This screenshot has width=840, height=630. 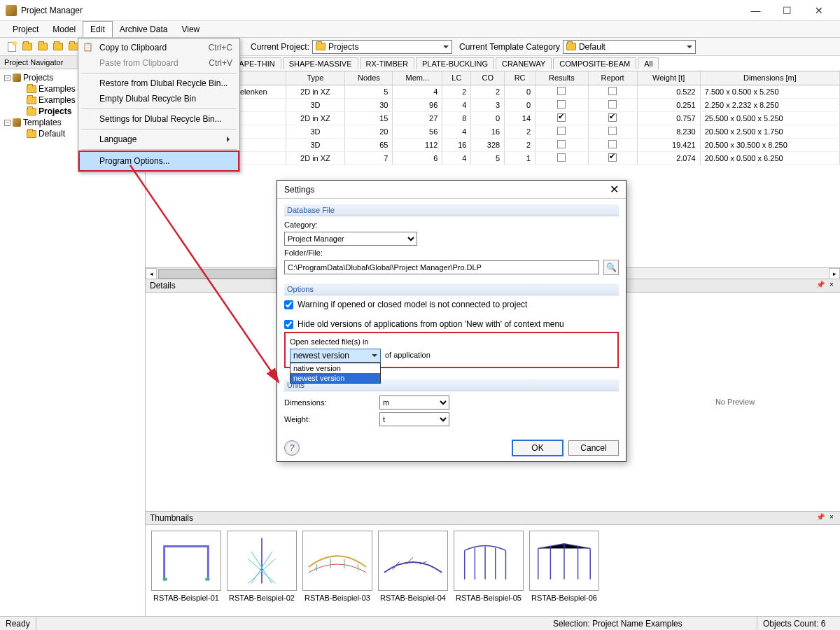 I want to click on weight-label: Weight:, so click(x=330, y=419).